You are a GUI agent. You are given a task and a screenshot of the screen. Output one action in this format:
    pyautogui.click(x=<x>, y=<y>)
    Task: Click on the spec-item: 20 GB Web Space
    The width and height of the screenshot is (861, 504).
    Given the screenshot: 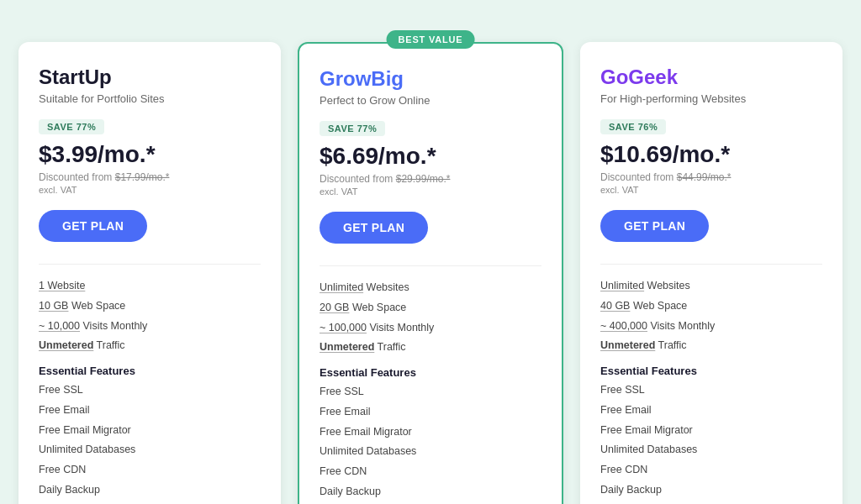 What is the action you would take?
    pyautogui.click(x=430, y=308)
    